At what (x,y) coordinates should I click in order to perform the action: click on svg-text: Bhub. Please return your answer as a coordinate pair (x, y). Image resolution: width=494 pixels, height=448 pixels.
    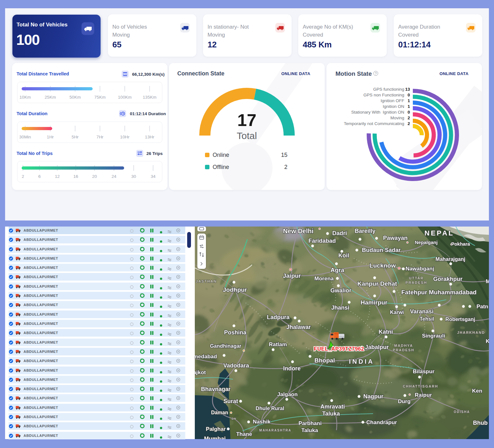
    Looking at the image, I should click on (480, 423).